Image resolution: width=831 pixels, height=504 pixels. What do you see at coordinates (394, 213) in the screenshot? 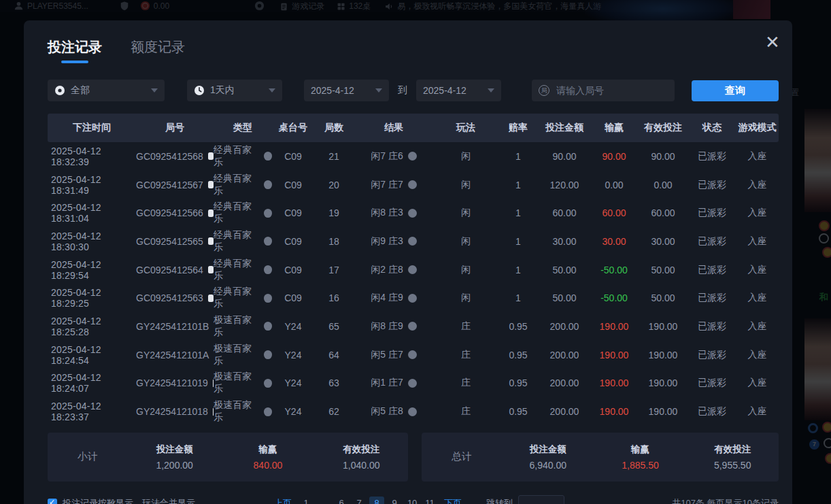
I see `result: 闲8 庄3` at bounding box center [394, 213].